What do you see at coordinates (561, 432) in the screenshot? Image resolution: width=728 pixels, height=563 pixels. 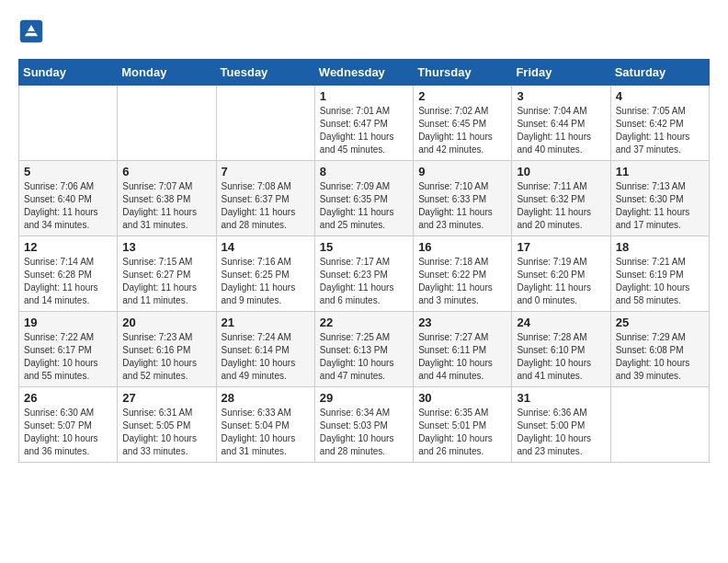 I see `day-info: Sunrise: 6:36 AM Sunset: 5:00 PM Dayligh…` at bounding box center [561, 432].